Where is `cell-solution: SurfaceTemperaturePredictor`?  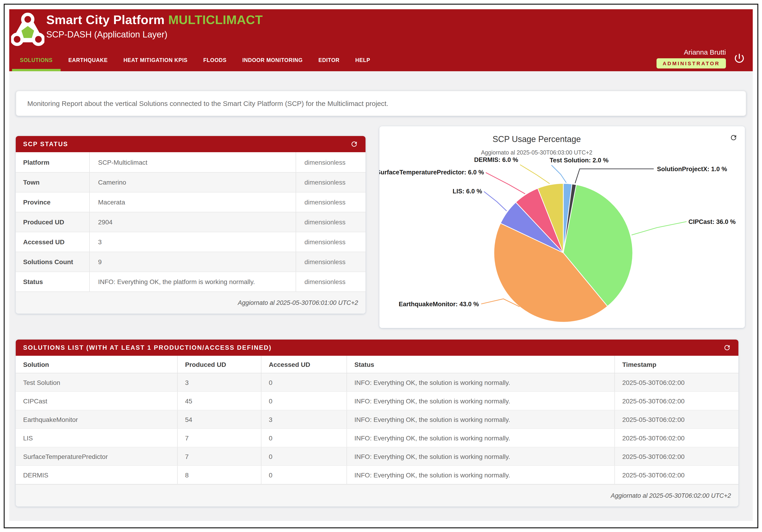 cell-solution: SurfaceTemperaturePredictor is located at coordinates (97, 456).